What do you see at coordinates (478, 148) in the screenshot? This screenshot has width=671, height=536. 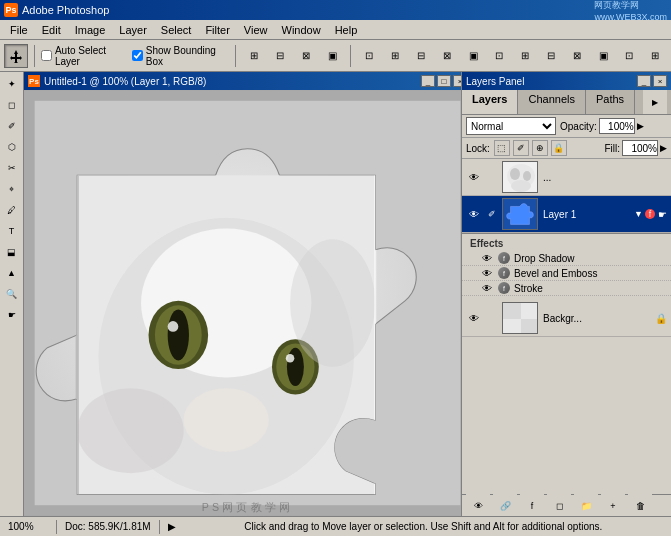 I see `lock-label: Lock:` at bounding box center [478, 148].